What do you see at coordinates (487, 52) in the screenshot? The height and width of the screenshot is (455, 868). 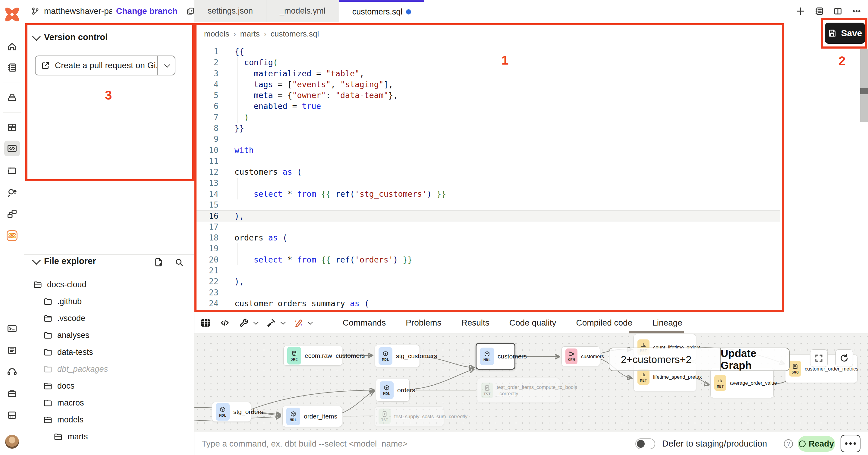 I see `code-line: 1{{` at bounding box center [487, 52].